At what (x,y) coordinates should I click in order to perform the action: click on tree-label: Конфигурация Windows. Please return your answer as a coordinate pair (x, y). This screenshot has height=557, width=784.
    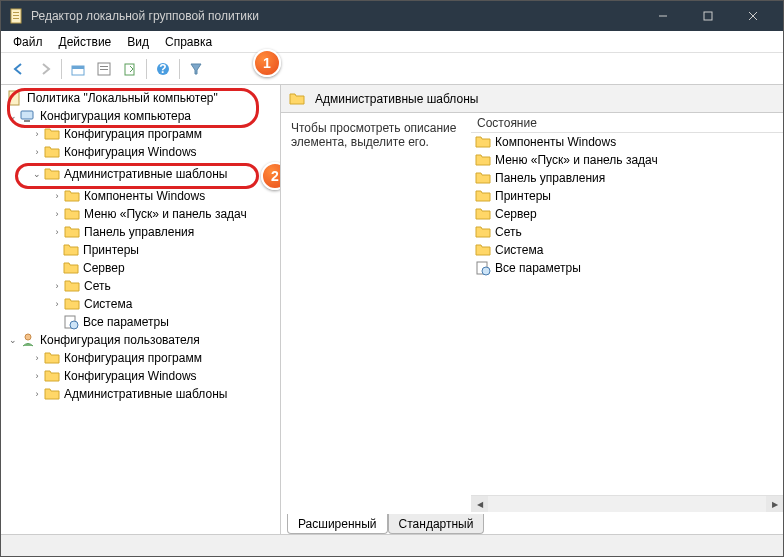
    Looking at the image, I should click on (130, 376).